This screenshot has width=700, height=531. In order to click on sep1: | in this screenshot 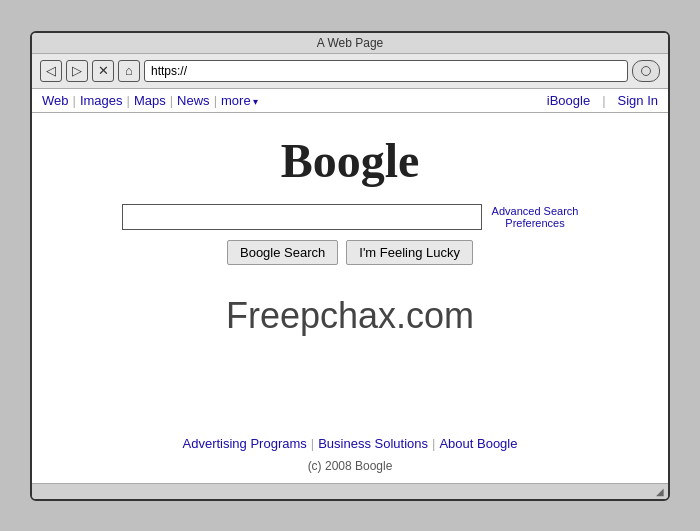, I will do `click(74, 100)`.